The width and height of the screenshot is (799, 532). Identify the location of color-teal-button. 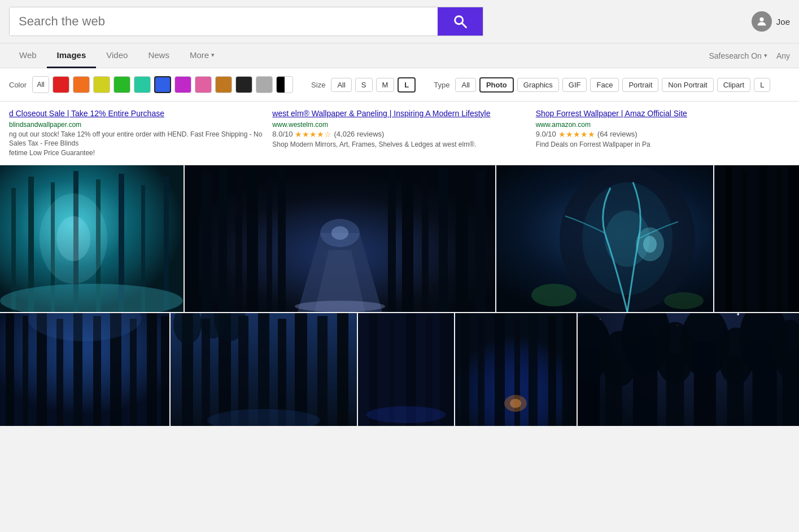
(142, 85).